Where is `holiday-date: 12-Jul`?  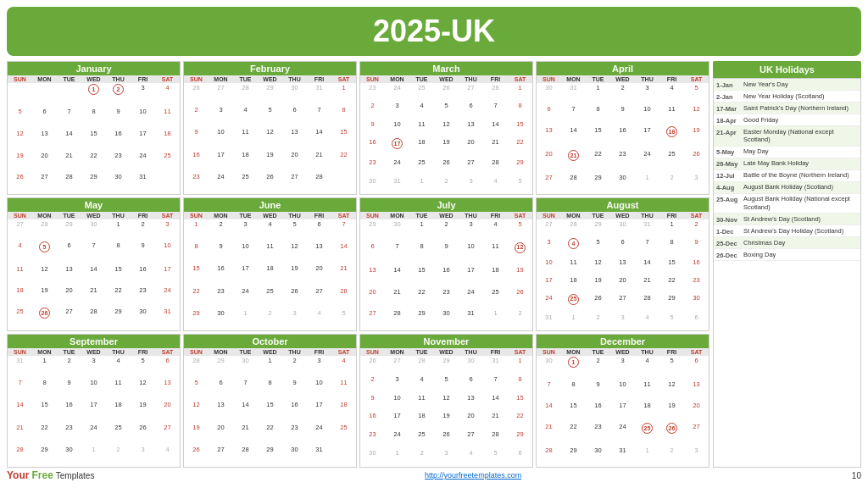
holiday-date: 12-Jul is located at coordinates (730, 175).